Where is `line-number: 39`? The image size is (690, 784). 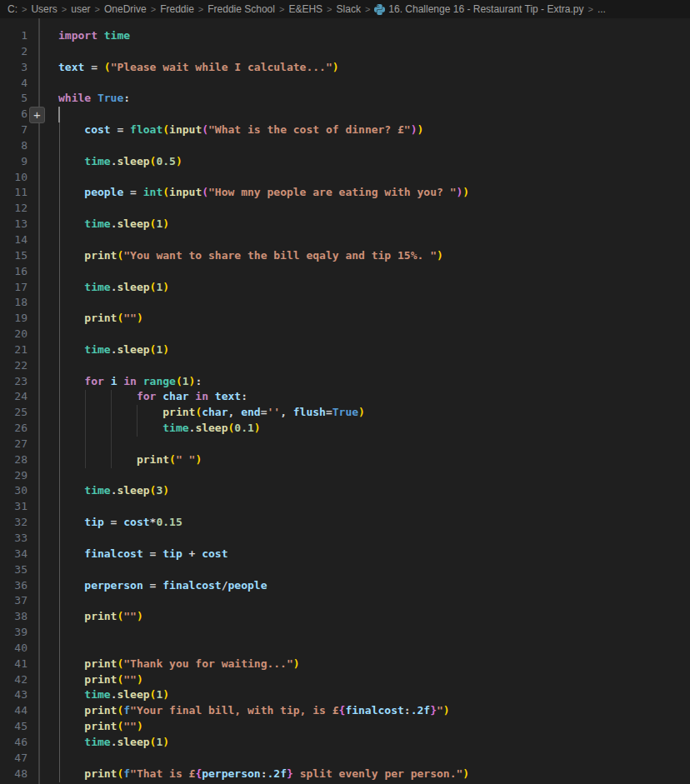
line-number: 39 is located at coordinates (13, 633).